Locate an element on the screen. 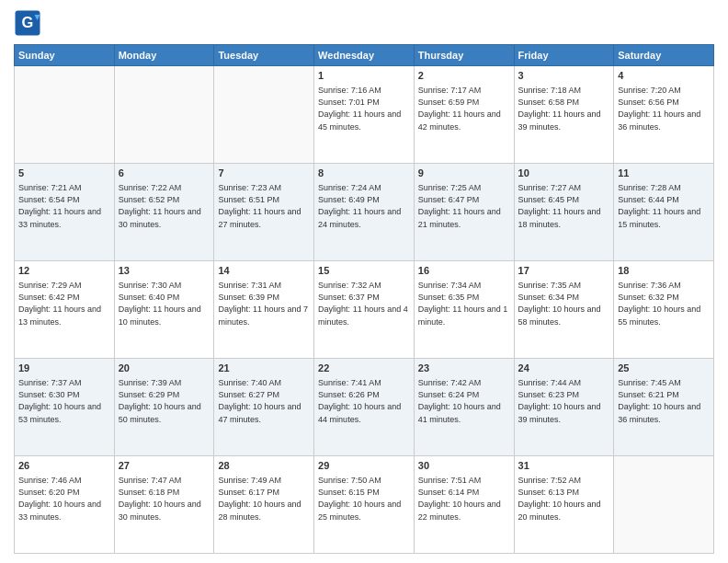 This screenshot has width=728, height=563. calendar-cell: 6Sunrise: 7:22 AMSunset: 6:52 PMDaylight… is located at coordinates (164, 213).